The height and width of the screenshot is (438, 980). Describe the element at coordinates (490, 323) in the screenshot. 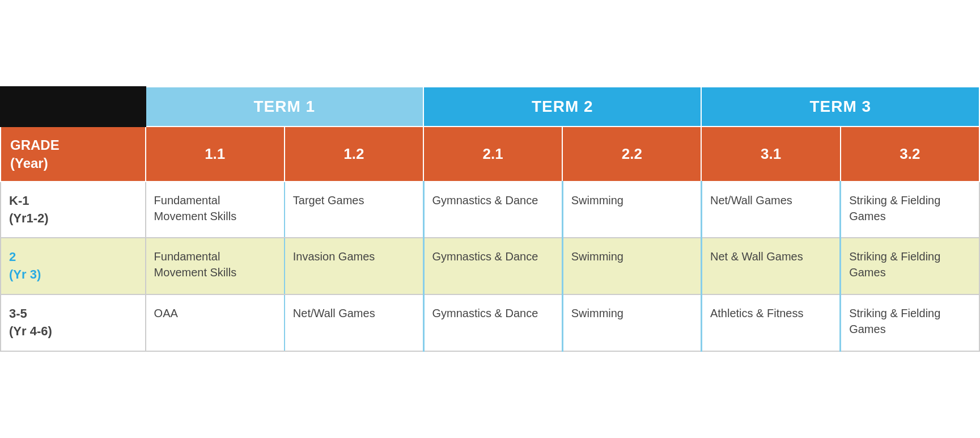

I see `table-row: 3-5(Yr 4-6)OAANet/Wall GamesGymnastics &…` at that location.